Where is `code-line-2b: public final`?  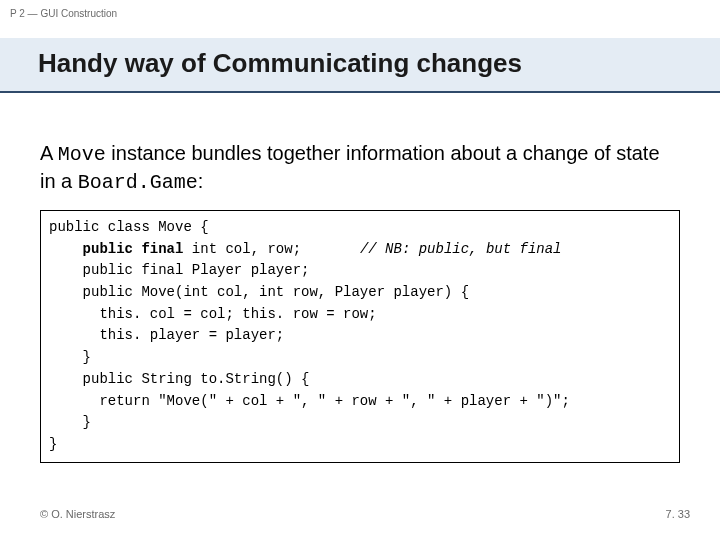 code-line-2b: public final is located at coordinates (134, 249).